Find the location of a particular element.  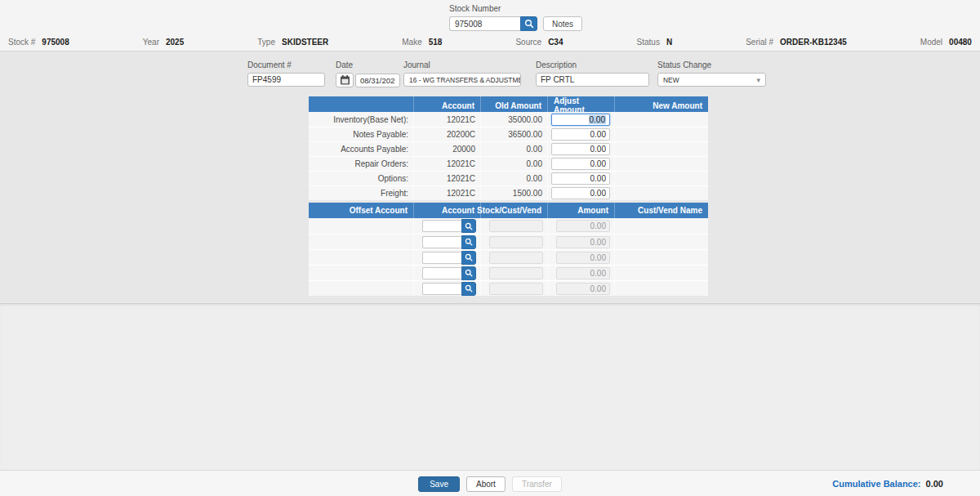

stock-info-year: Year 2025 is located at coordinates (163, 42).